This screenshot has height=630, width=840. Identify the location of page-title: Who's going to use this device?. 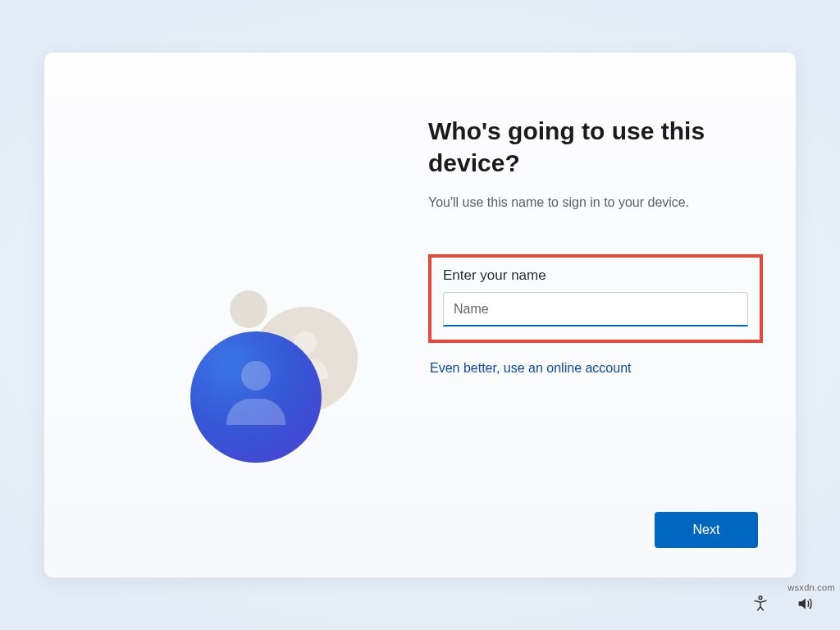
(584, 147).